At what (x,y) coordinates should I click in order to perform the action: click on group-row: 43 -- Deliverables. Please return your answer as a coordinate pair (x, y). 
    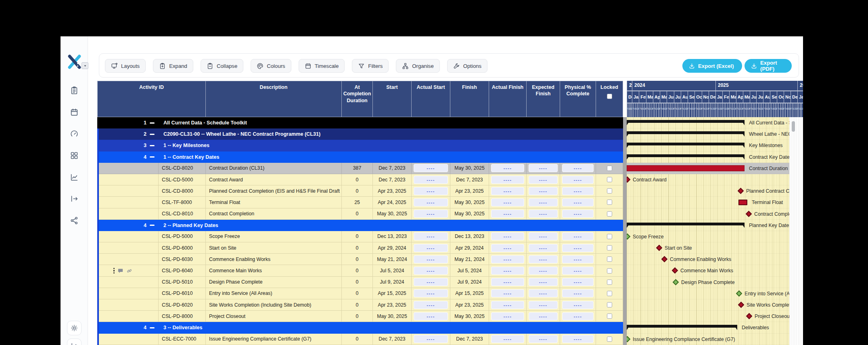
    Looking at the image, I should click on (360, 328).